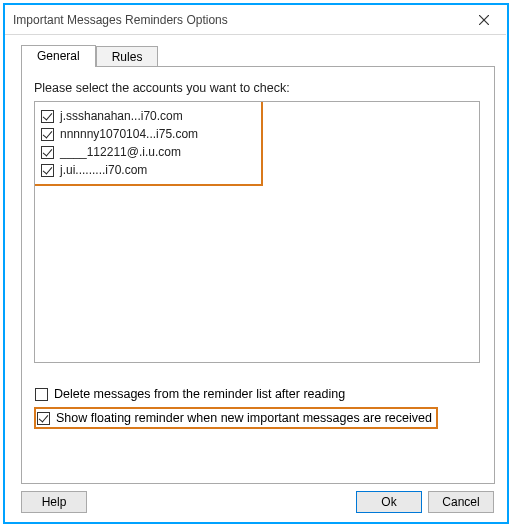 This screenshot has width=512, height=528. I want to click on titlebar: Important Messages Reminders Options, so click(256, 20).